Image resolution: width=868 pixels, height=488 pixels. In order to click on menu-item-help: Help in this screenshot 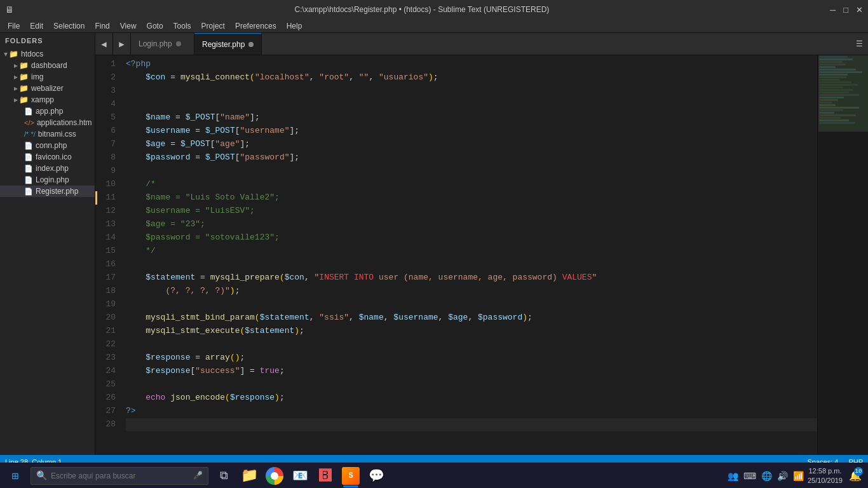, I will do `click(295, 25)`.